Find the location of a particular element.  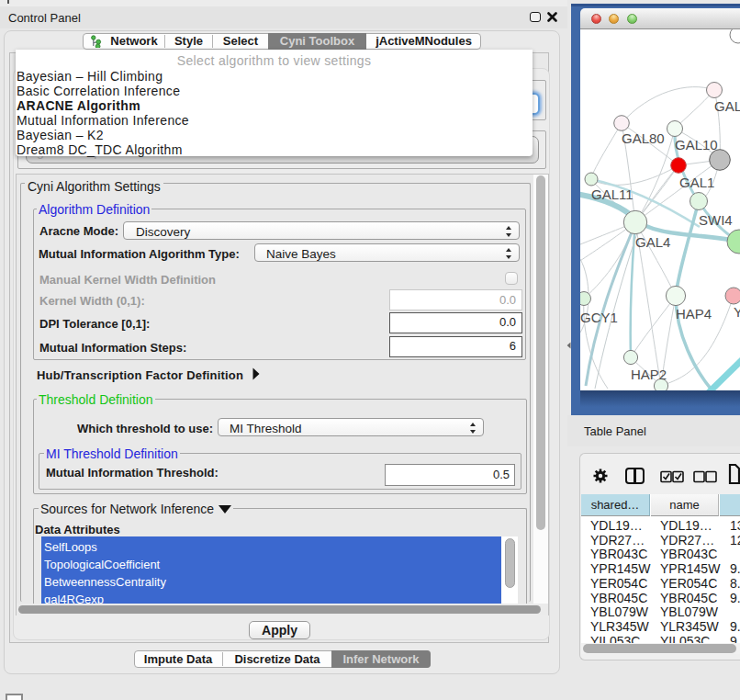

svg-text: SWI4 is located at coordinates (716, 220).